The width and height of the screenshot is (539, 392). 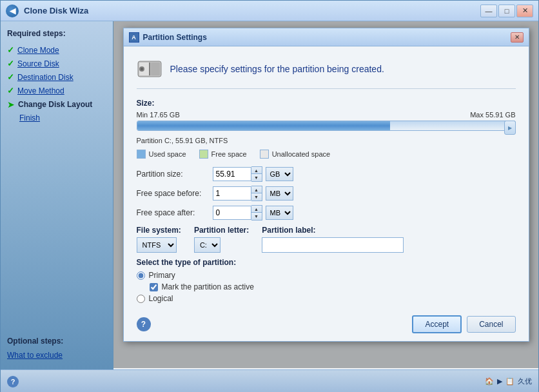 I want to click on fs-select: NTFSFAT32exFAT, so click(x=157, y=245).